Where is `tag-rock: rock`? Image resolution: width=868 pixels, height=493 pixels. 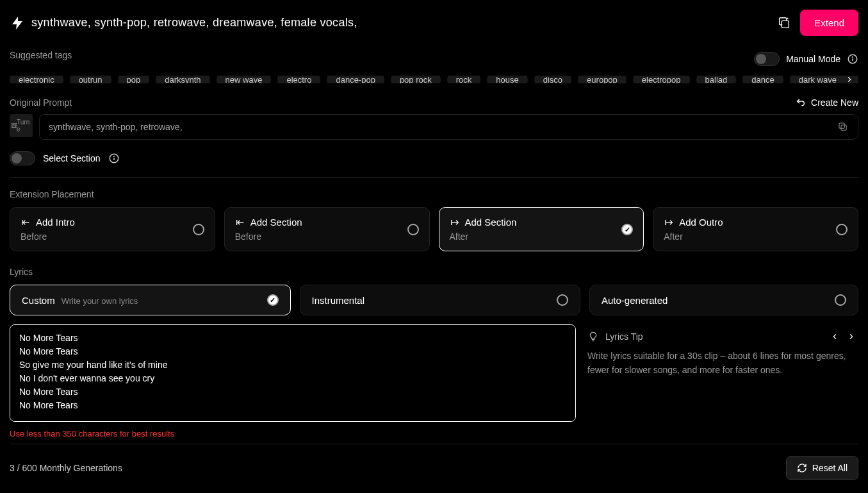 tag-rock: rock is located at coordinates (464, 79).